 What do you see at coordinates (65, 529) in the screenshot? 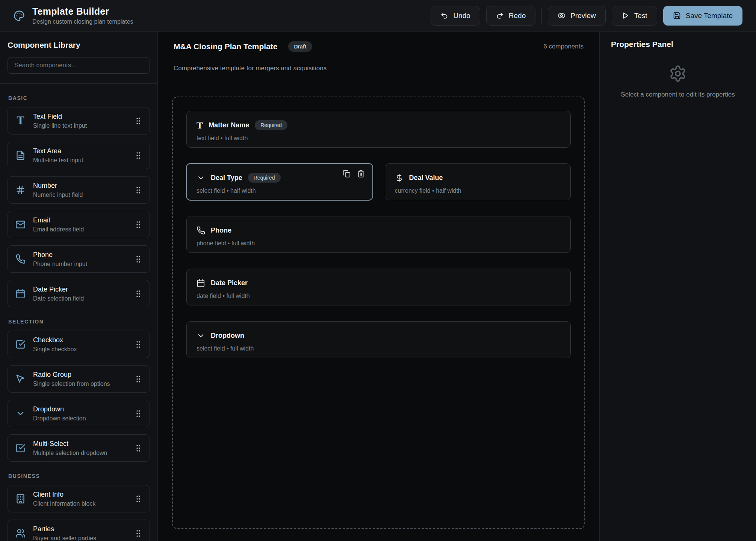
I see `library-item-title: Parties` at bounding box center [65, 529].